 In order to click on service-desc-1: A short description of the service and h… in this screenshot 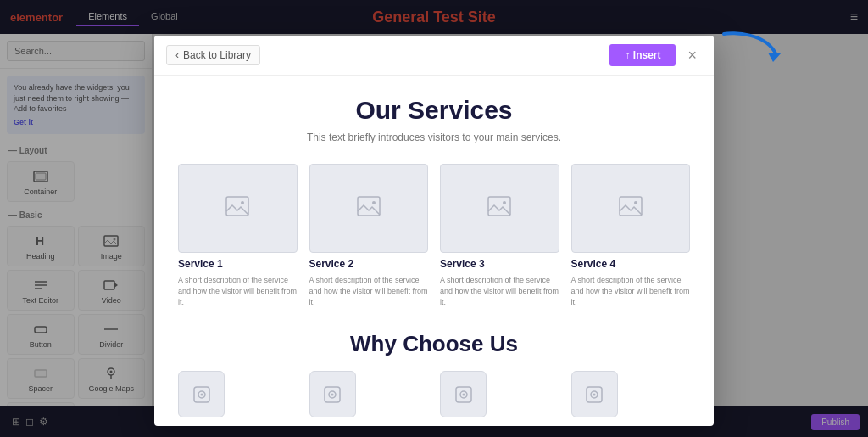, I will do `click(237, 291)`.